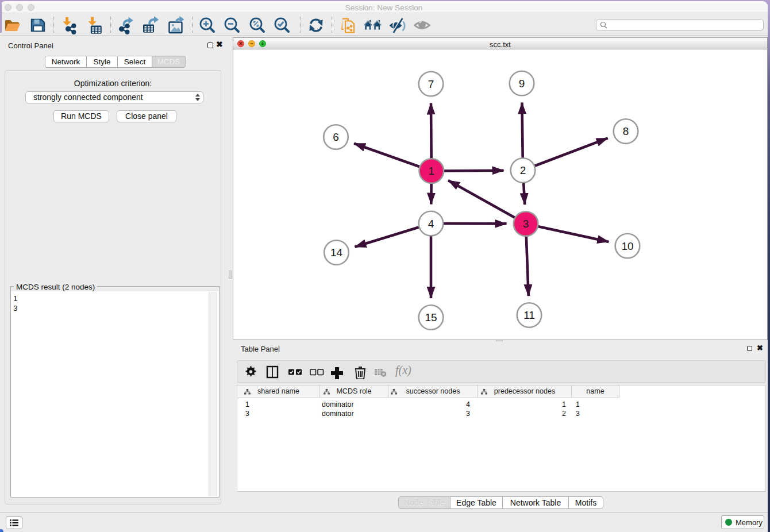  Describe the element at coordinates (432, 171) in the screenshot. I see `svg-text: 1` at that location.